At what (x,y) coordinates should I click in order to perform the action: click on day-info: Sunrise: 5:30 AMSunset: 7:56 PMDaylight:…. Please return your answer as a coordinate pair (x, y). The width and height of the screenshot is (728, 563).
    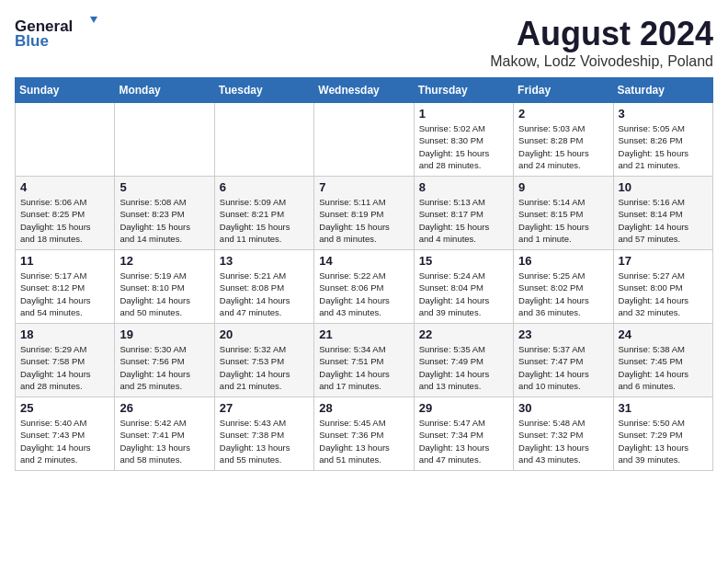
    Looking at the image, I should click on (164, 368).